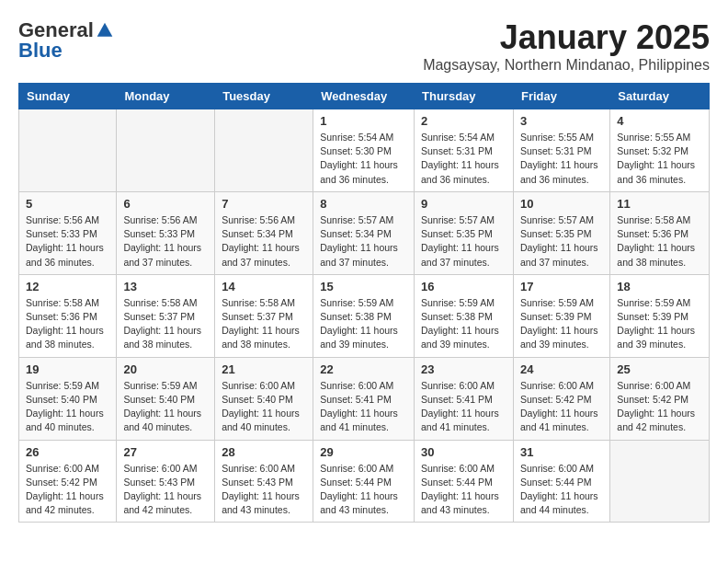 The image size is (728, 563). I want to click on day-number: 26, so click(68, 453).